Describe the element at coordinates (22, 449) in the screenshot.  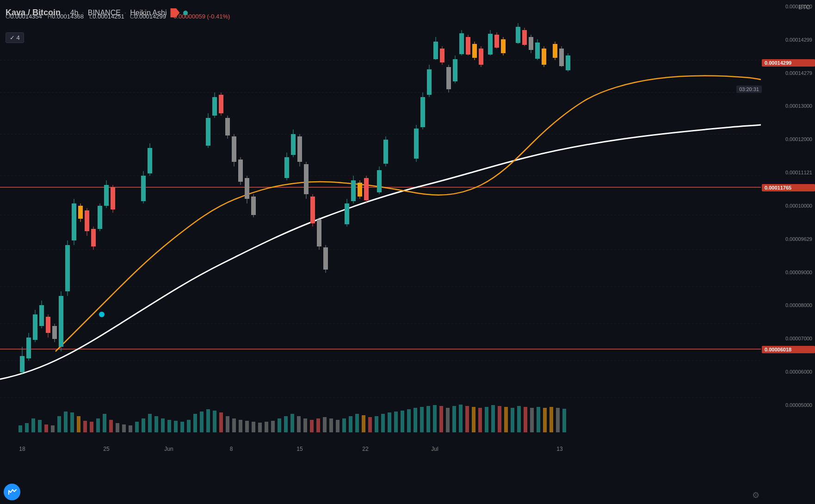
I see `svg-text: 18` at that location.